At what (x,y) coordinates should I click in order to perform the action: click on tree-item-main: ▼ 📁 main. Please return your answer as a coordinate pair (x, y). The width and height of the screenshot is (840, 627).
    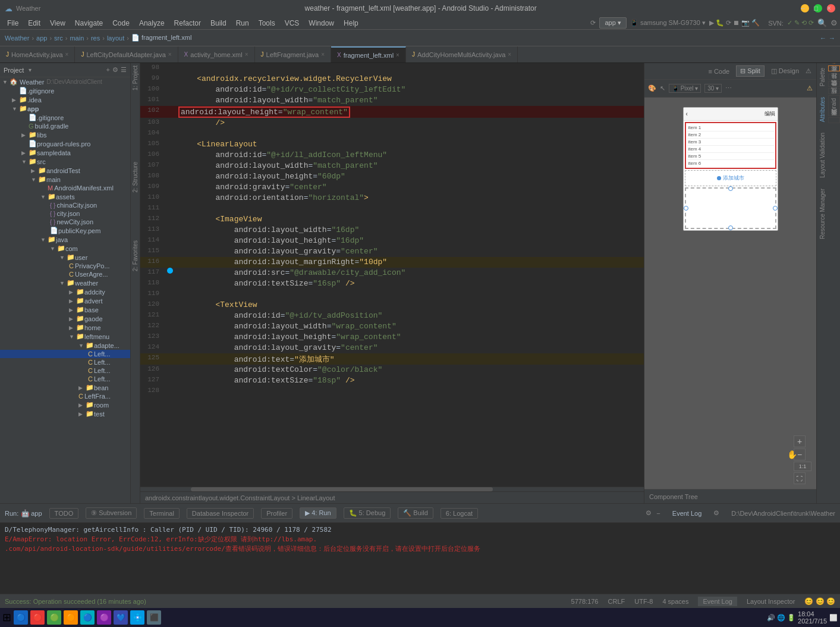
    Looking at the image, I should click on (65, 180).